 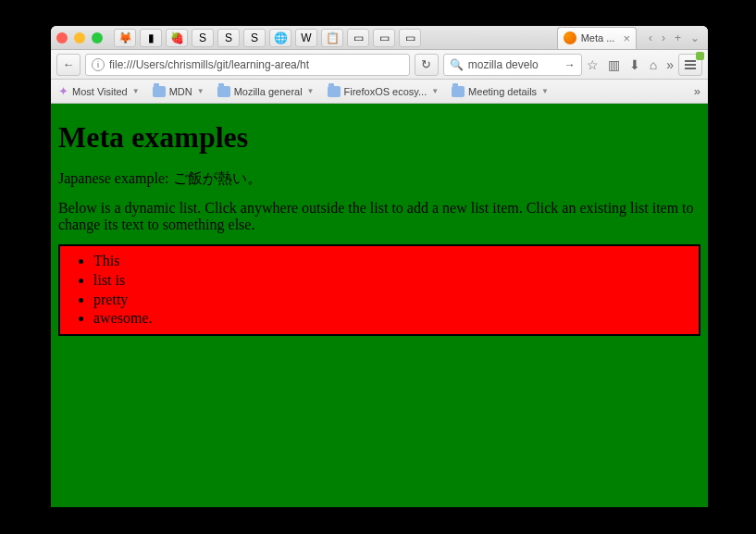 I want to click on downloads-icon: ⬇, so click(x=635, y=65).